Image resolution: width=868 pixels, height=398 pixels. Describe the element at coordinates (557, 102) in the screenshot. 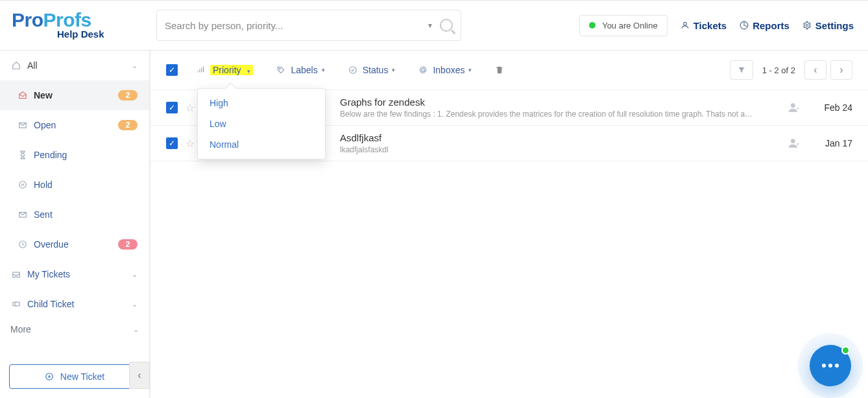

I see `ticket-title: Graphs for zendesk` at that location.